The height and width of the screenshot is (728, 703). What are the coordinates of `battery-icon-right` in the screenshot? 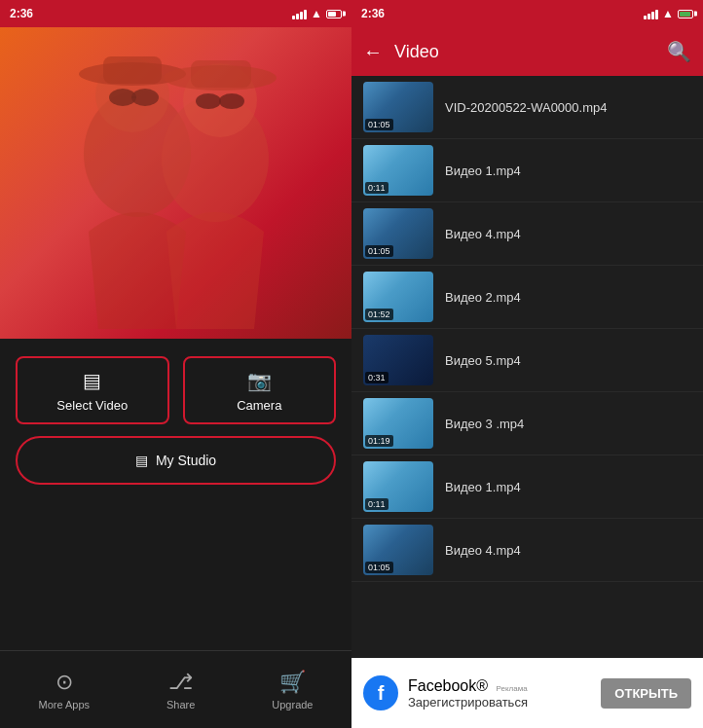 It's located at (685, 14).